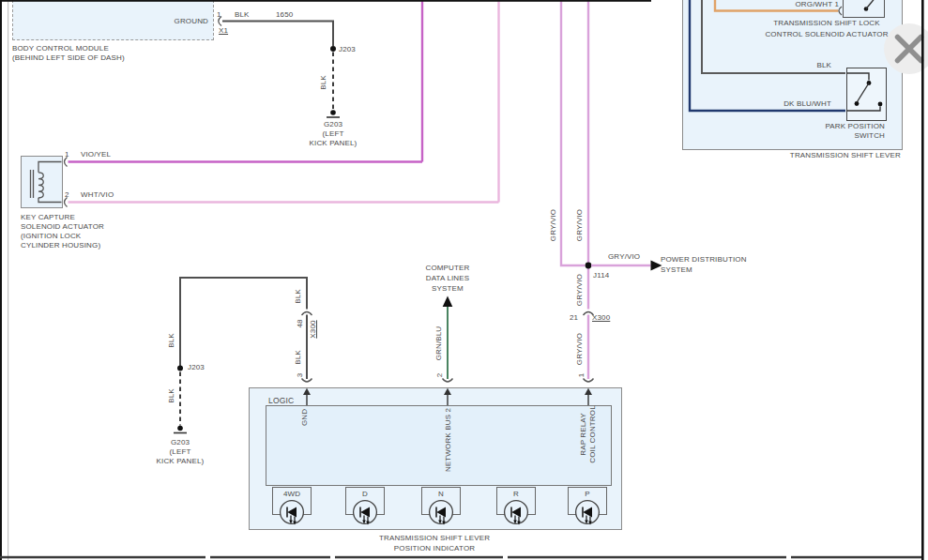  Describe the element at coordinates (48, 218) in the screenshot. I see `key-capture-name1: KEY CAPTURE` at that location.